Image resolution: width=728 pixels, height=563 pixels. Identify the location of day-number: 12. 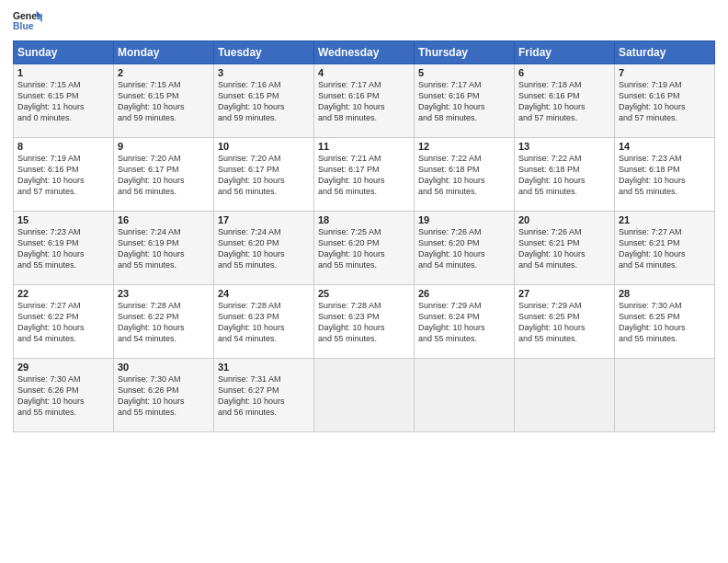
(464, 146).